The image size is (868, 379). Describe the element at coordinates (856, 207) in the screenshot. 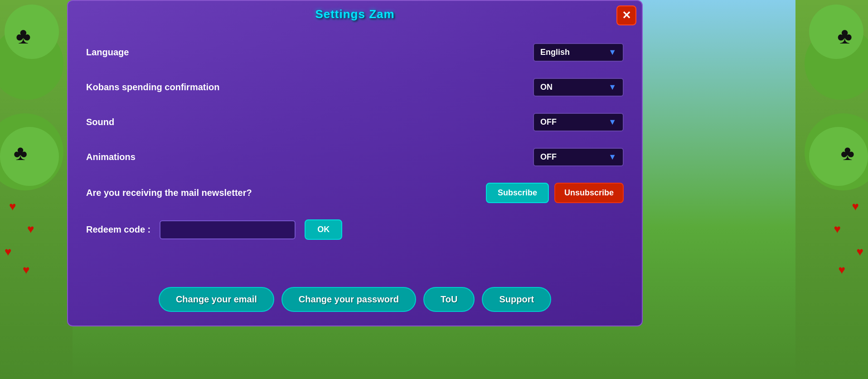

I see `heart-icon-r1: ♥` at that location.